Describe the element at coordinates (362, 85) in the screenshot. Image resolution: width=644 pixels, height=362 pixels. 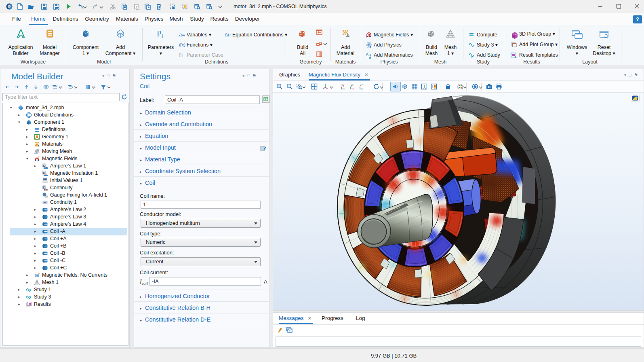
I see `svg-text: xz` at that location.